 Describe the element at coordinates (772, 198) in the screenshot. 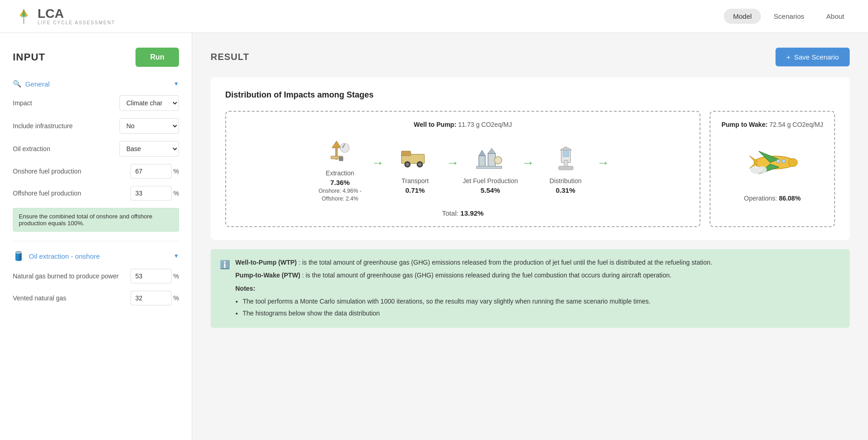

I see `ptw-operations: Operations: 86.08%` at that location.